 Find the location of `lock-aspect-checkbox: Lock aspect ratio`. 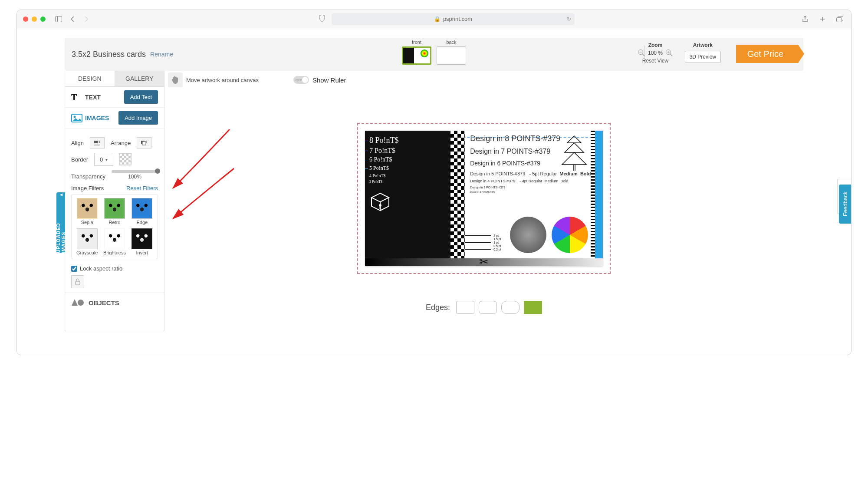

lock-aspect-checkbox: Lock aspect ratio is located at coordinates (115, 268).